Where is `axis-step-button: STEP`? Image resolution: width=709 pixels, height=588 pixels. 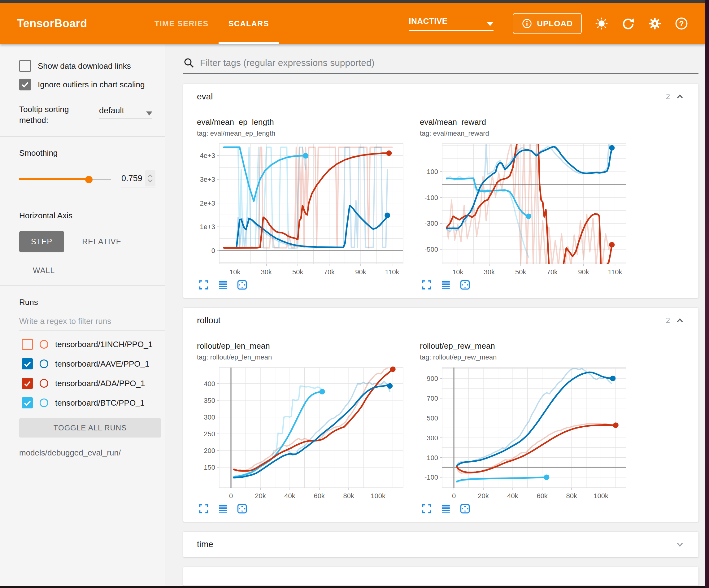
axis-step-button: STEP is located at coordinates (42, 242).